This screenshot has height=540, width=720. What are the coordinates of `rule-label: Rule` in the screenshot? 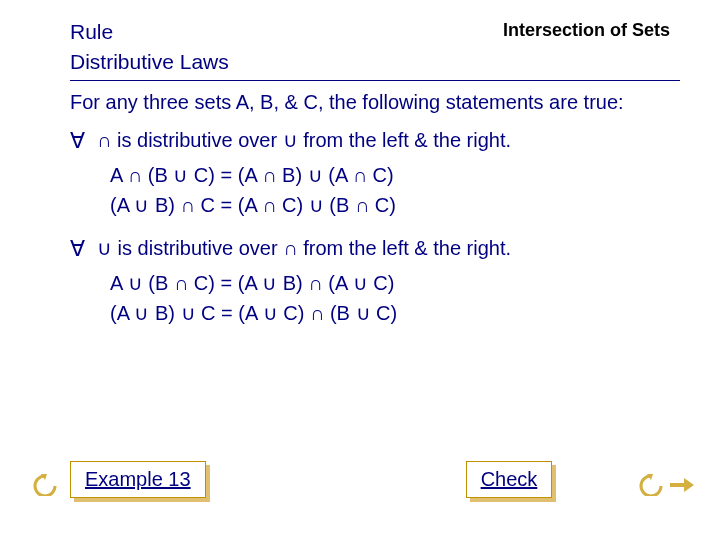 It's located at (92, 32).